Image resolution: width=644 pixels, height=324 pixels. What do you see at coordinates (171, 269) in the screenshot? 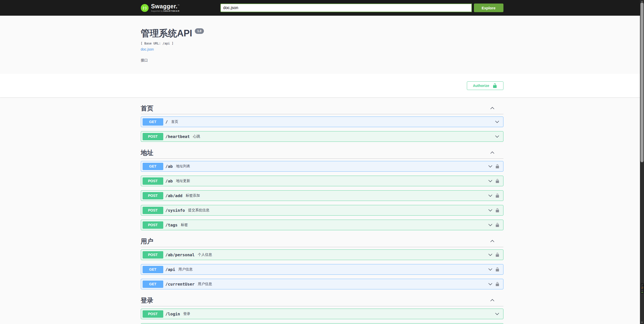
I see `operation-path: /api` at bounding box center [171, 269].